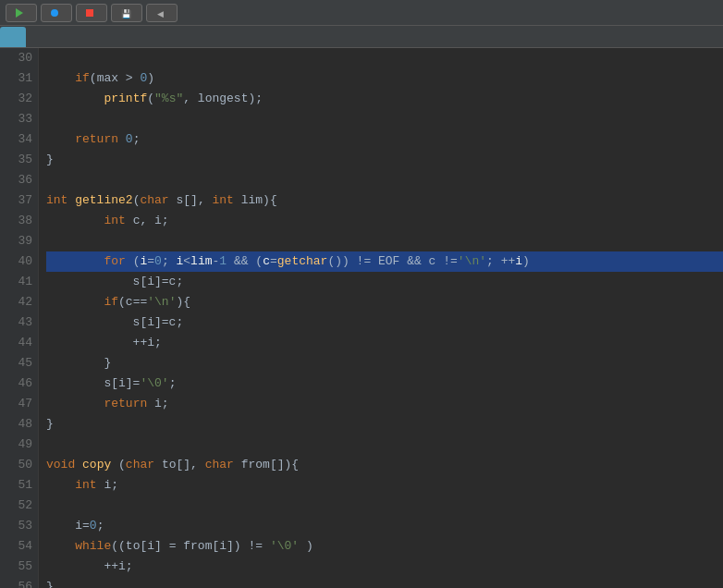  What do you see at coordinates (19, 13) in the screenshot?
I see `run-icon` at bounding box center [19, 13].